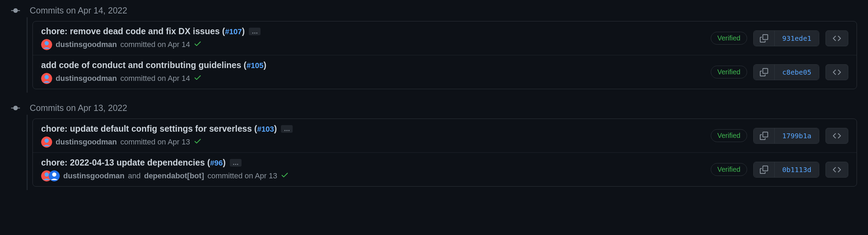 This screenshot has width=868, height=235. I want to click on commit-left: chore: 2022-04-13 update dependencies (#…, so click(376, 169).